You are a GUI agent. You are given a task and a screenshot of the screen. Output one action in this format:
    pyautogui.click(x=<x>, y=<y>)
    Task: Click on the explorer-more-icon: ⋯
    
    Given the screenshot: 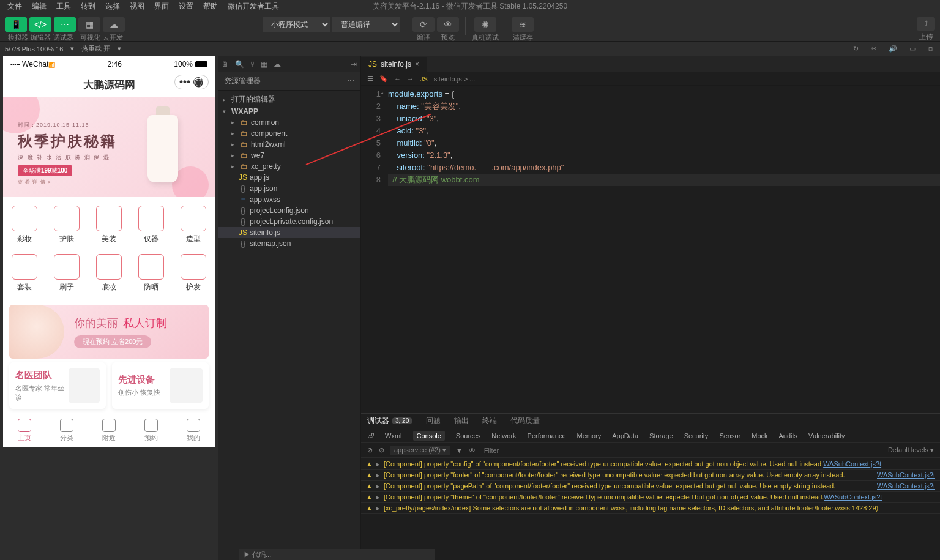 What is the action you would take?
    pyautogui.click(x=351, y=81)
    